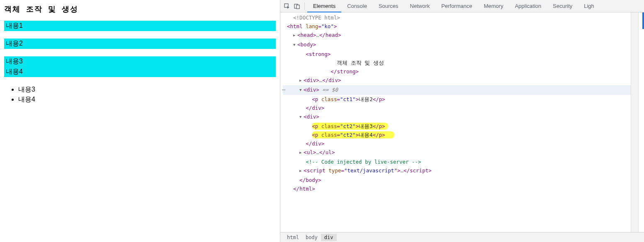  I want to click on dom-node-highlighted: <p class="ct2">내용3</p>, so click(457, 126).